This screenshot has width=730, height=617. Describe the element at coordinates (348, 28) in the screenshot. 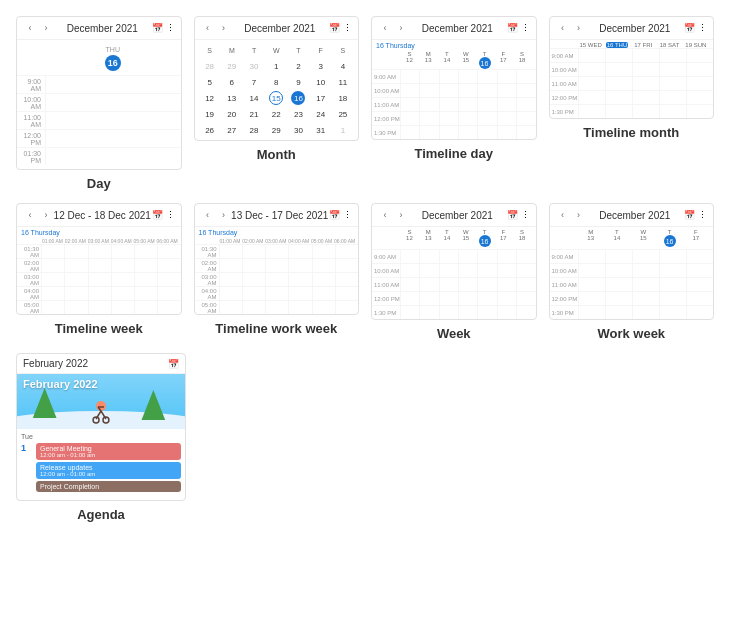

I see `month-more-icon: ⋮` at that location.